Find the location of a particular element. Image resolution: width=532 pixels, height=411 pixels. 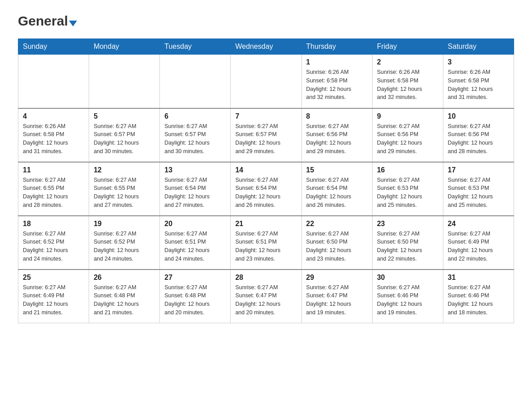

calendar-week-row: 11Sunrise: 6:27 AMSunset: 6:55 PMDayligh… is located at coordinates (266, 189).